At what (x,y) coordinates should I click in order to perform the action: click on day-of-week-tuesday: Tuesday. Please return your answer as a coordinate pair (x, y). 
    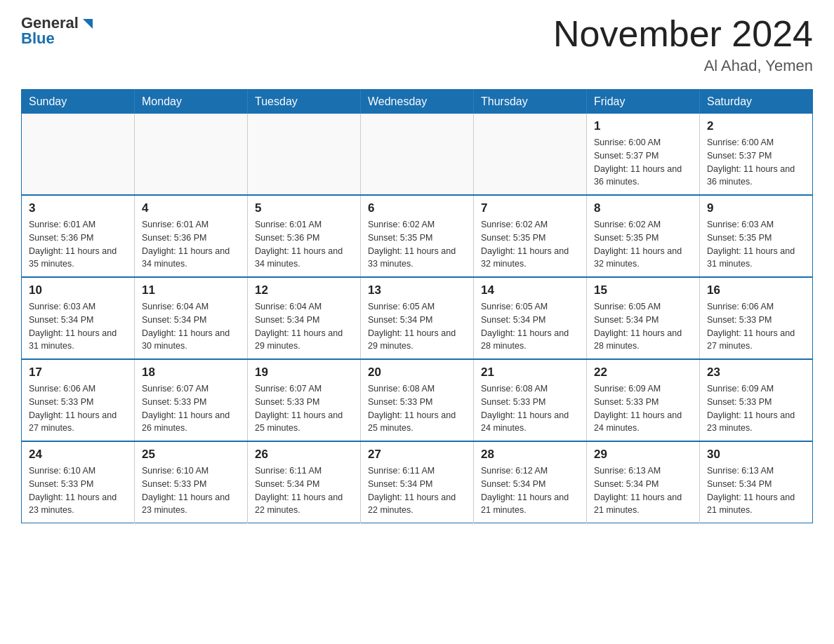
    Looking at the image, I should click on (305, 102).